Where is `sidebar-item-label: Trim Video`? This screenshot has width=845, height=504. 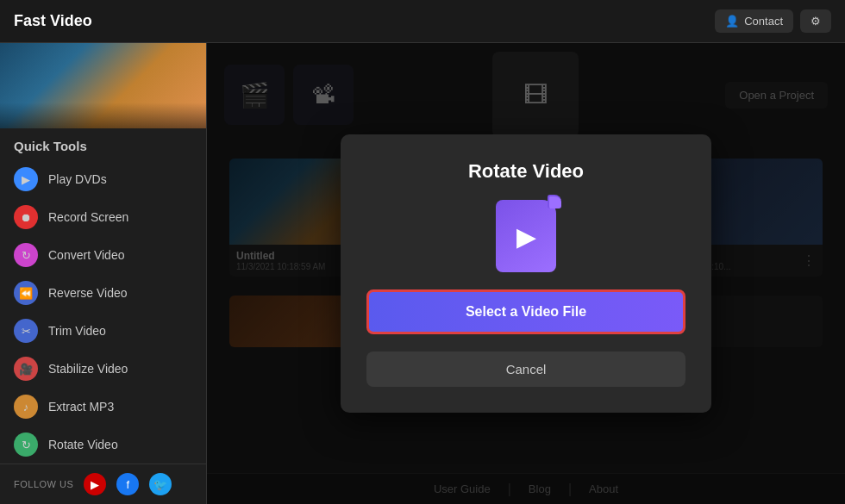 sidebar-item-label: Trim Video is located at coordinates (78, 331).